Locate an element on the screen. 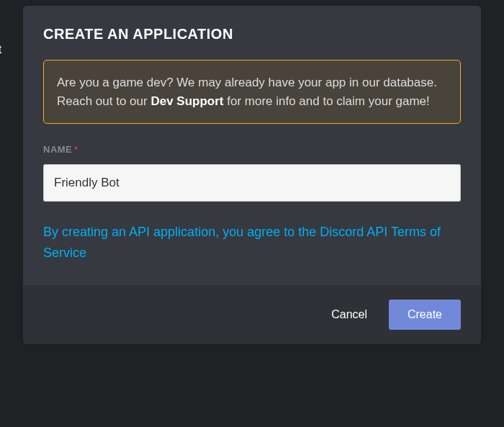 This screenshot has height=427, width=504. required-asterisk: * is located at coordinates (76, 150).